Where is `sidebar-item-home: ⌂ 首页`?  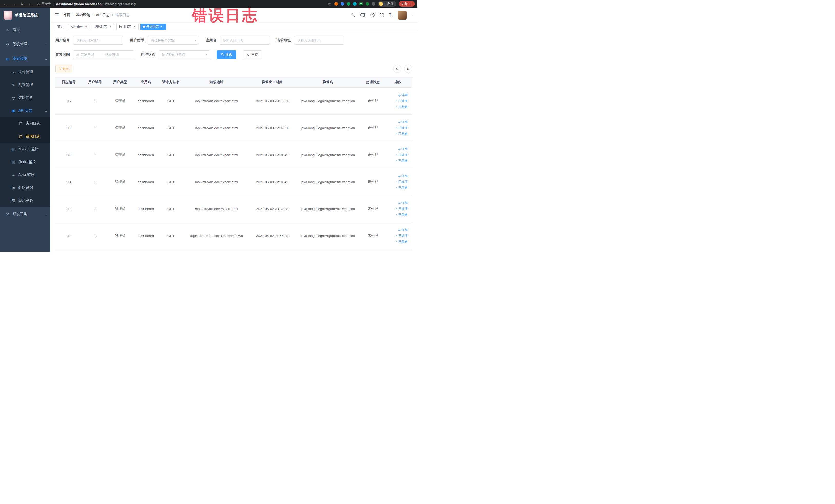
sidebar-item-home: ⌂ 首页 is located at coordinates (25, 30).